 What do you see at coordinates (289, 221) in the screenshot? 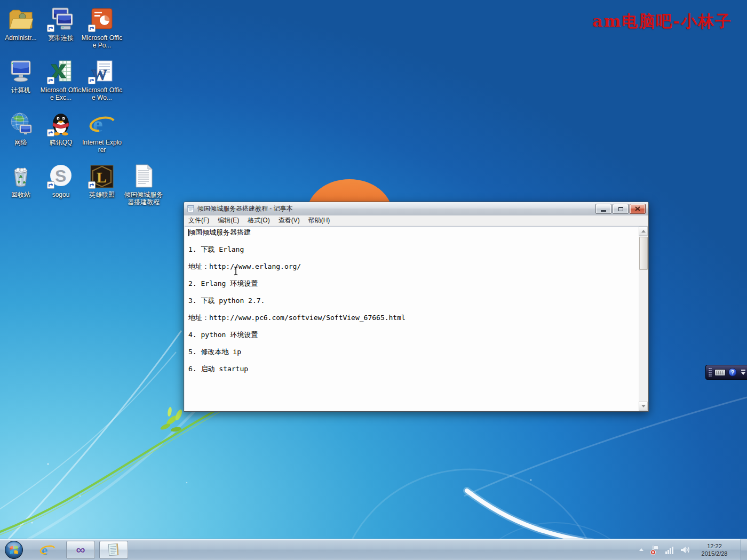
I see `menu-view: 查看(V)` at bounding box center [289, 221].